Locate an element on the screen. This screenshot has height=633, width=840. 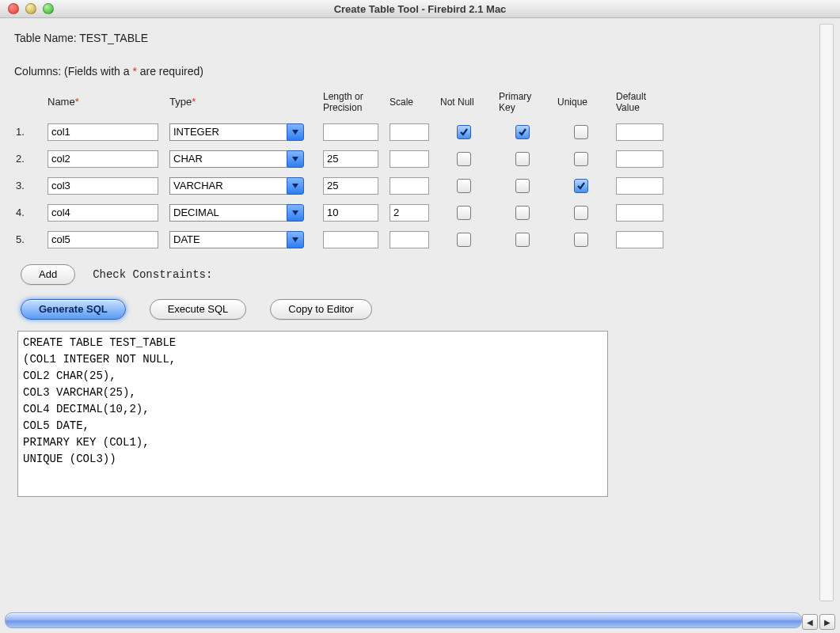
type-select: CHAR is located at coordinates (237, 159).